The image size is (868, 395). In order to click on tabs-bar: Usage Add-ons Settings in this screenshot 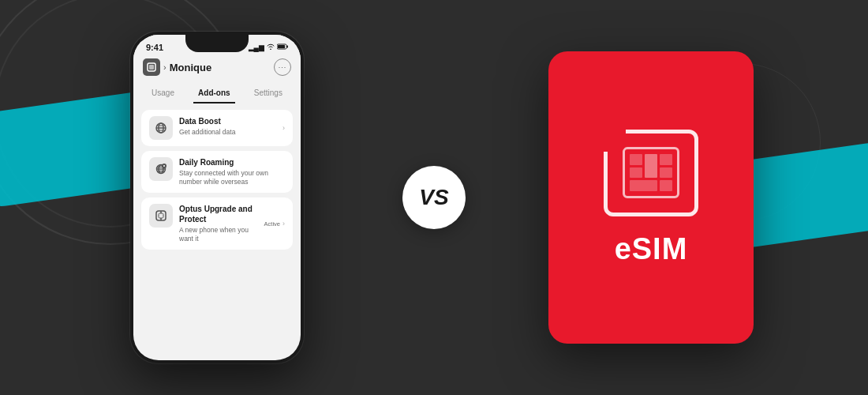, I will do `click(217, 93)`.